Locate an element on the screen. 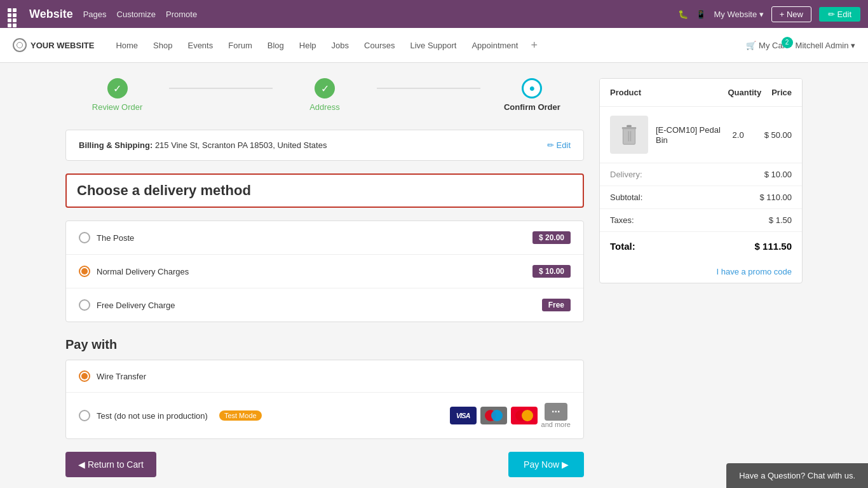  nav-right: 🛒 My Cart 2 Mitchell Admin ▾ is located at coordinates (801, 46).